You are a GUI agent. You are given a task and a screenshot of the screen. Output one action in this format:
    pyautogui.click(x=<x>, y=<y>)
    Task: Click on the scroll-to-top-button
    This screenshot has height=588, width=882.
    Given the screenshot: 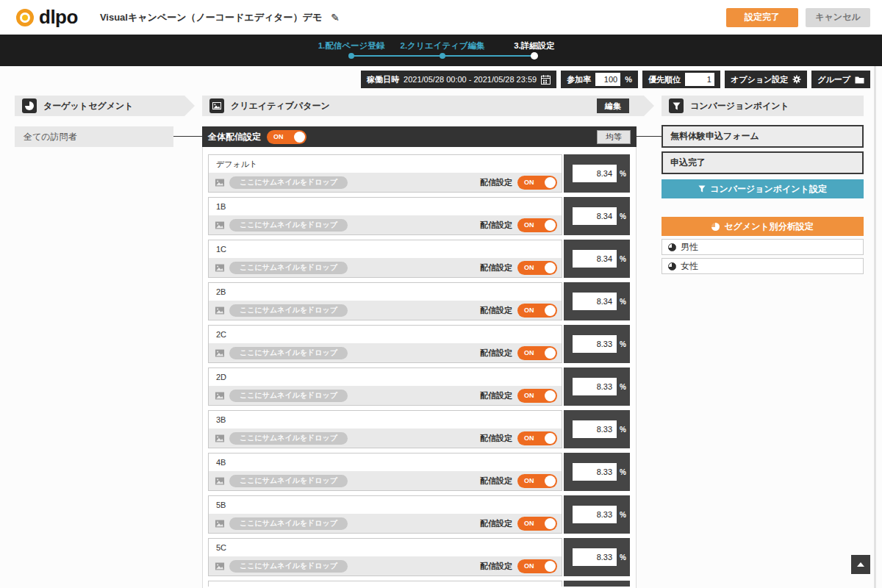 What is the action you would take?
    pyautogui.click(x=861, y=564)
    